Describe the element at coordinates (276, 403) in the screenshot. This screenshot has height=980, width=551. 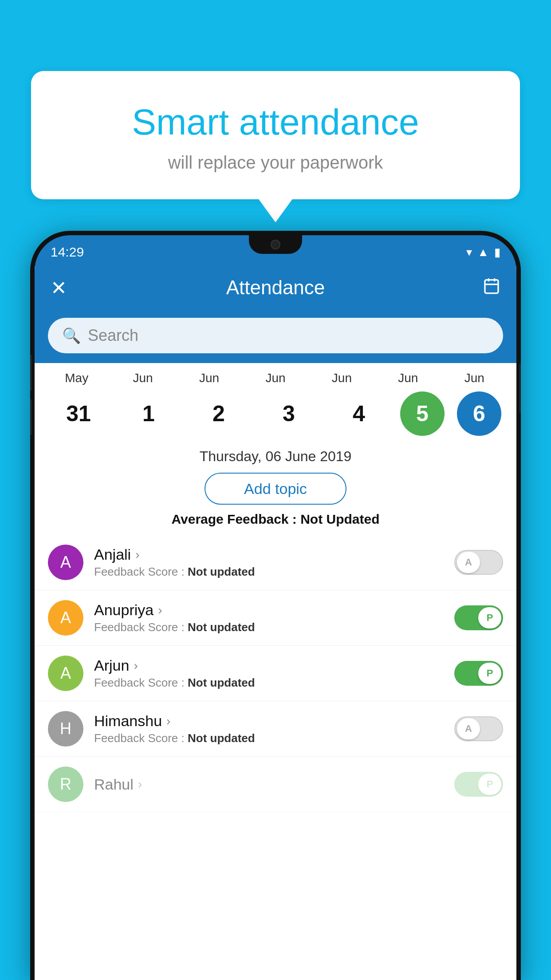
I see `calendar-strip: May Jun Jun Jun Jun Jun Jun 31 1 2 3 4 5…` at that location.